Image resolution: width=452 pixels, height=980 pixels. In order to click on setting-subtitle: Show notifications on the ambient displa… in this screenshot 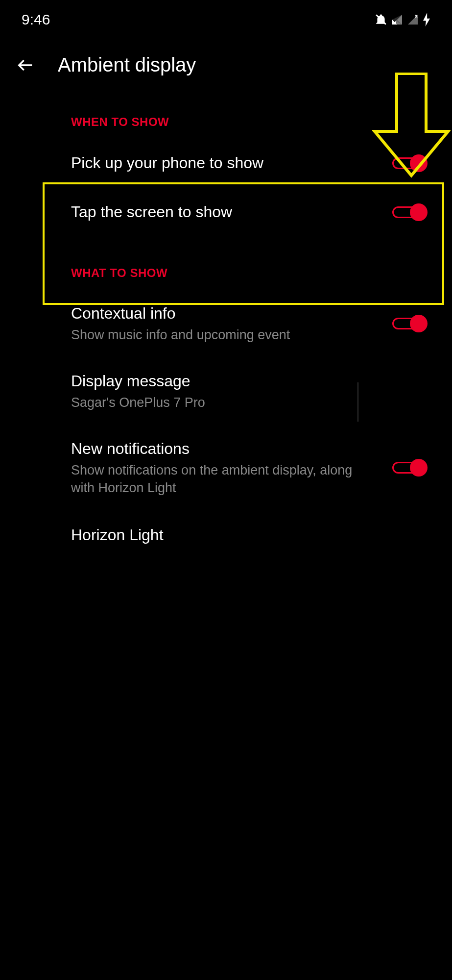, I will do `click(222, 479)`.